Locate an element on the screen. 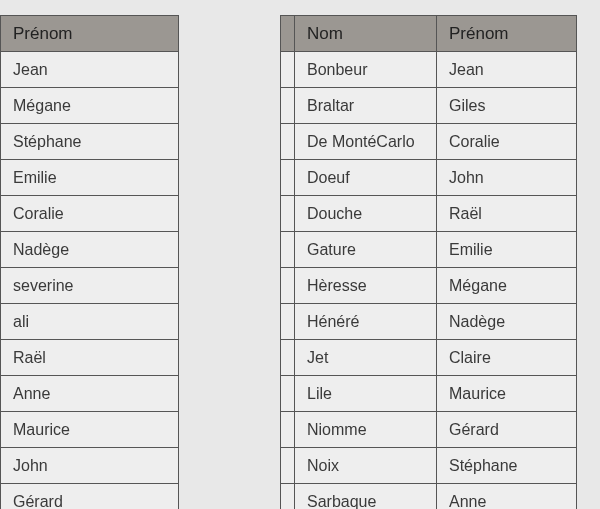 The height and width of the screenshot is (509, 600). table-header-row: Prénom is located at coordinates (90, 34).